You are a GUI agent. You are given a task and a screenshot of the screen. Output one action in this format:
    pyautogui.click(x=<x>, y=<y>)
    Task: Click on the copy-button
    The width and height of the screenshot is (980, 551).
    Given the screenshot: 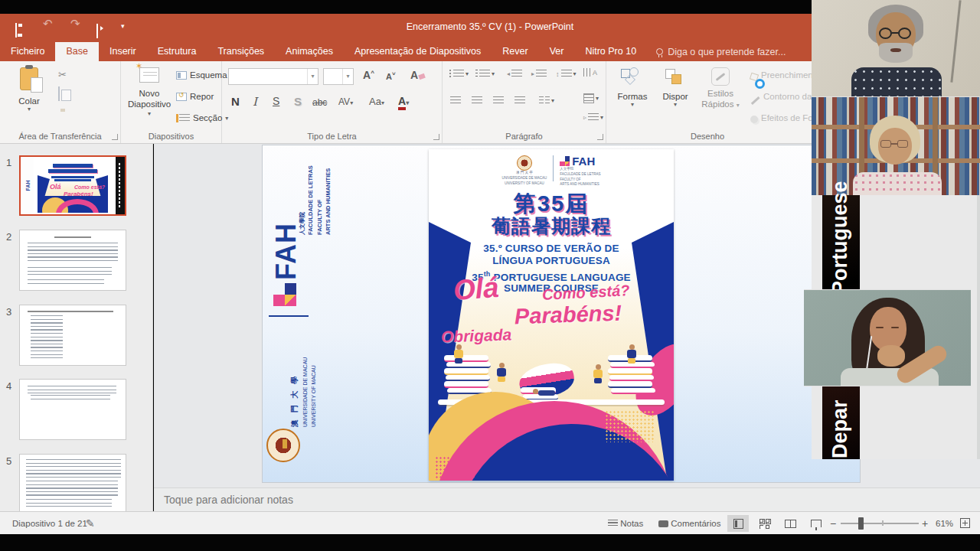 What is the action you would take?
    pyautogui.click(x=59, y=94)
    